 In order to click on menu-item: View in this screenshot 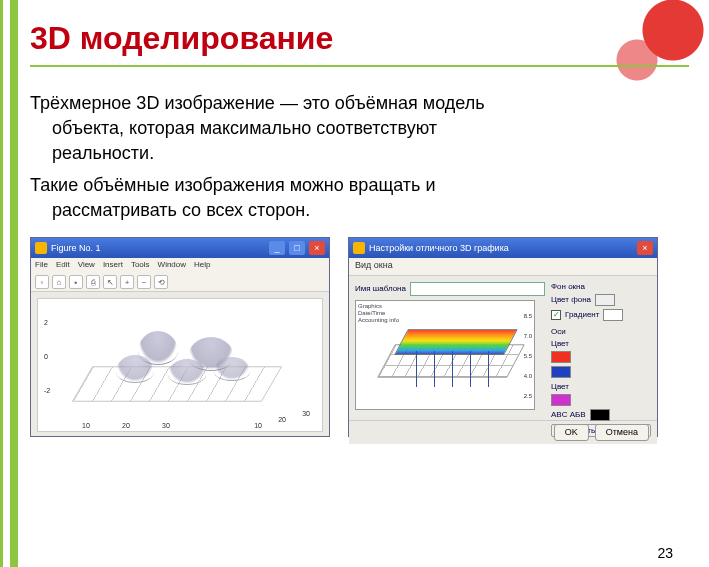, I will do `click(86, 266)`.